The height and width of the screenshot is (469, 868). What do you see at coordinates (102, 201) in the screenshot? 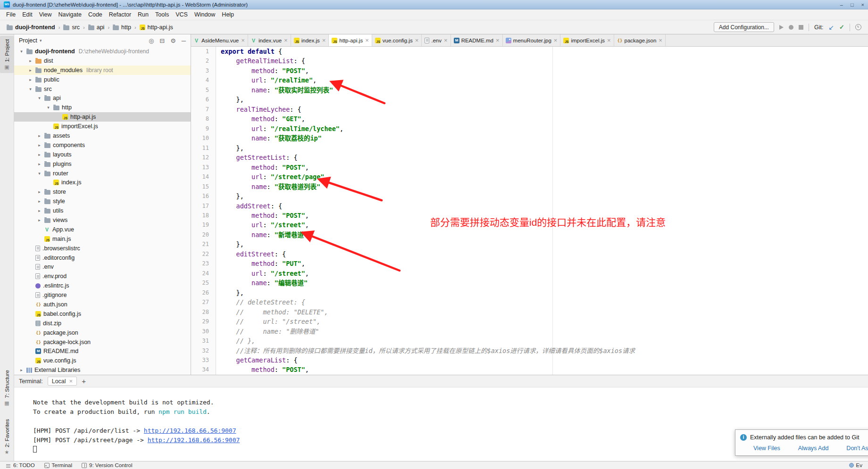
I see `tree-item: ▸style` at bounding box center [102, 201].